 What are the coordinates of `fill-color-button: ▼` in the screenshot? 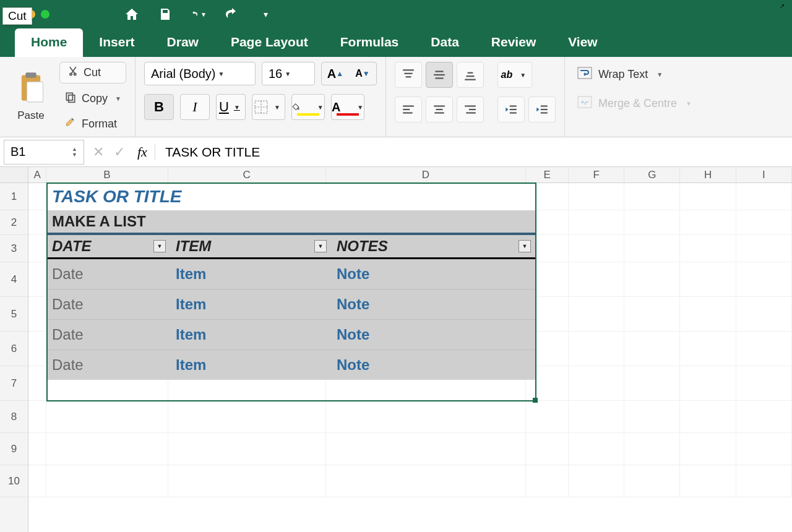 It's located at (308, 107).